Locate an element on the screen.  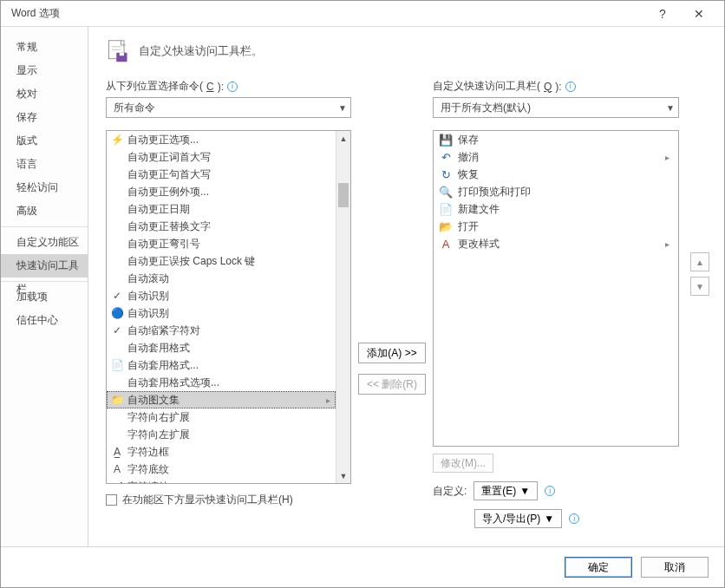
list-item: 自动更正弯引号 is located at coordinates (221, 244).